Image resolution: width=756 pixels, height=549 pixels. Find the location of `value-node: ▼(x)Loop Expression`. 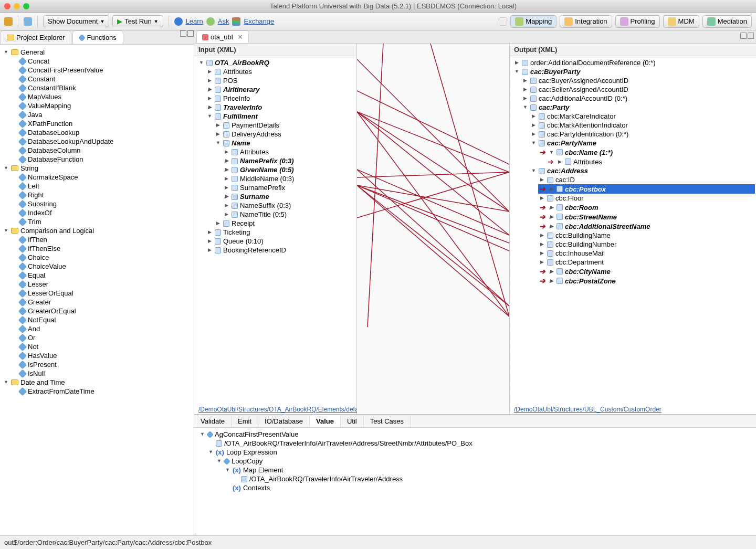

value-node: ▼(x)Loop Expression is located at coordinates (480, 452).